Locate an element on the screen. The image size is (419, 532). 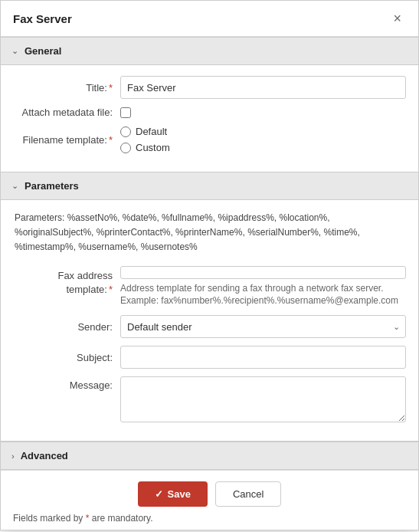
sender-select: Default sender is located at coordinates (264, 327).